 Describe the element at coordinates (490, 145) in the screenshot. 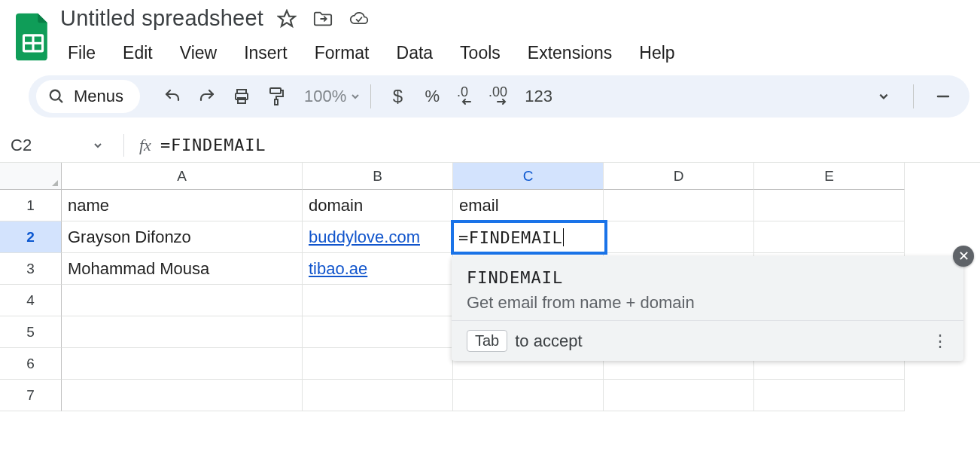

I see `formula-bar-row: C2 fx =FINDEMAIL` at that location.